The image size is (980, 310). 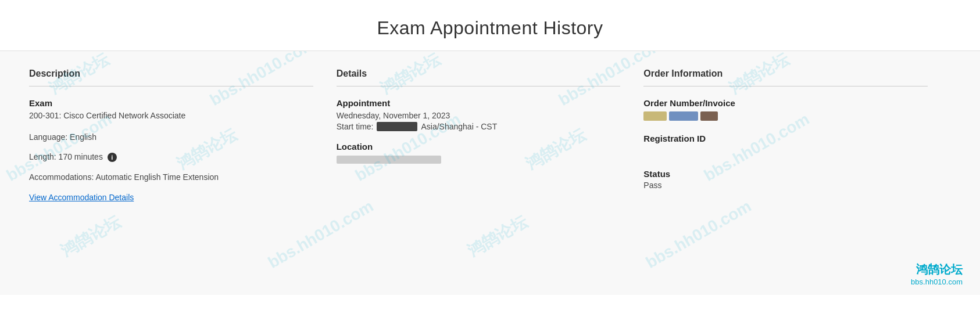 What do you see at coordinates (786, 110) in the screenshot?
I see `order-number-field-group: Order Number/Invoice` at bounding box center [786, 110].